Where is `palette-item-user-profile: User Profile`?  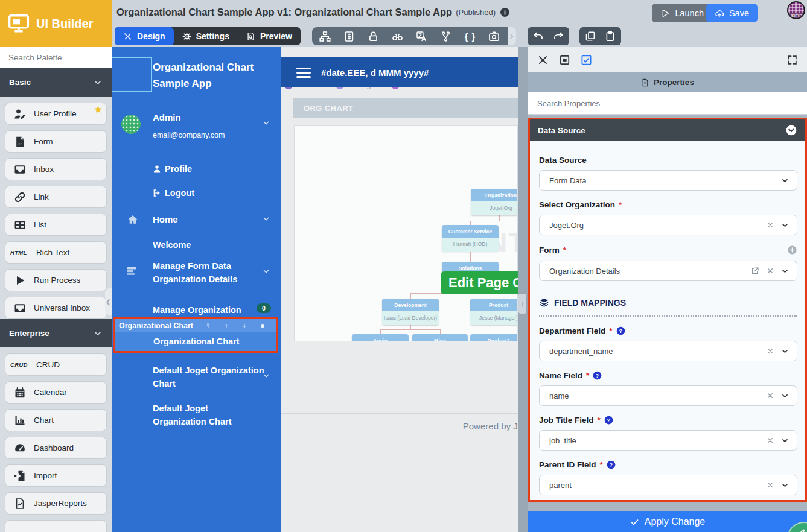
palette-item-user-profile: User Profile is located at coordinates (56, 113).